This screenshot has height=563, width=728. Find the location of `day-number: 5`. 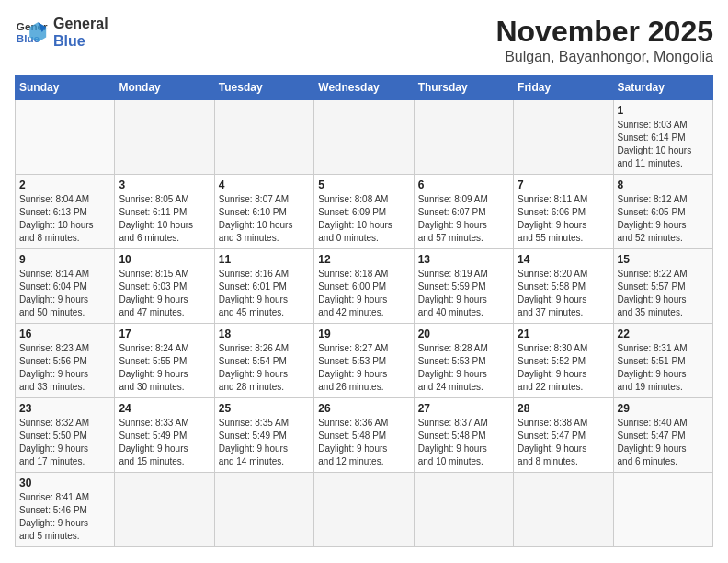

day-number: 5 is located at coordinates (364, 185).